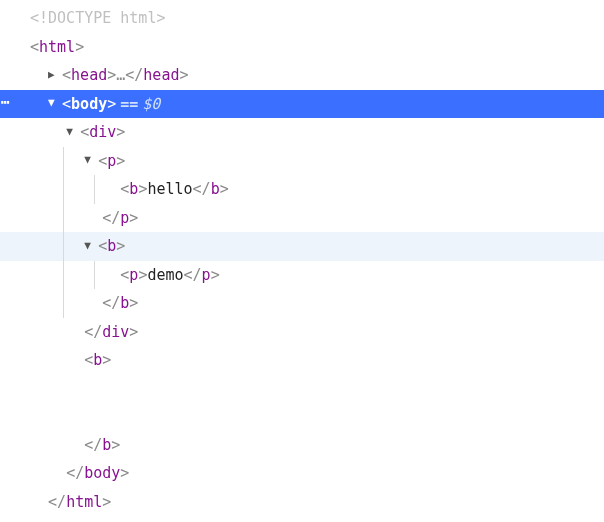 This screenshot has height=522, width=604. I want to click on tag-head: head, so click(89, 76).